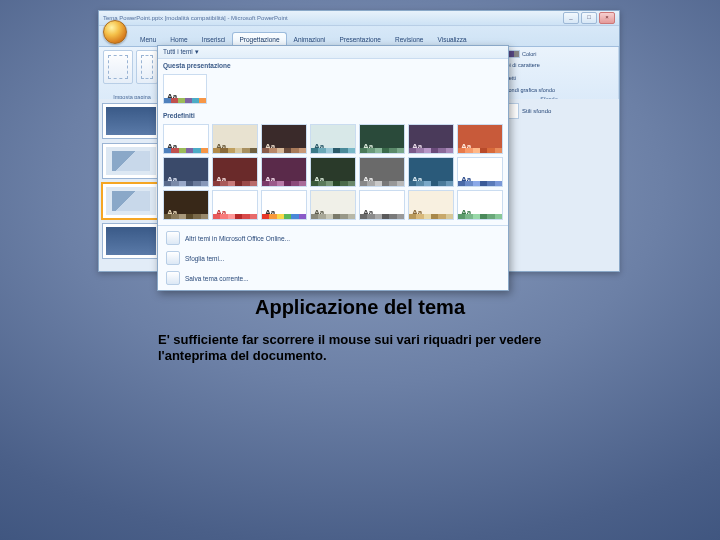 This screenshot has width=720, height=540. Describe the element at coordinates (589, 18) in the screenshot. I see `maximize-button: □` at that location.